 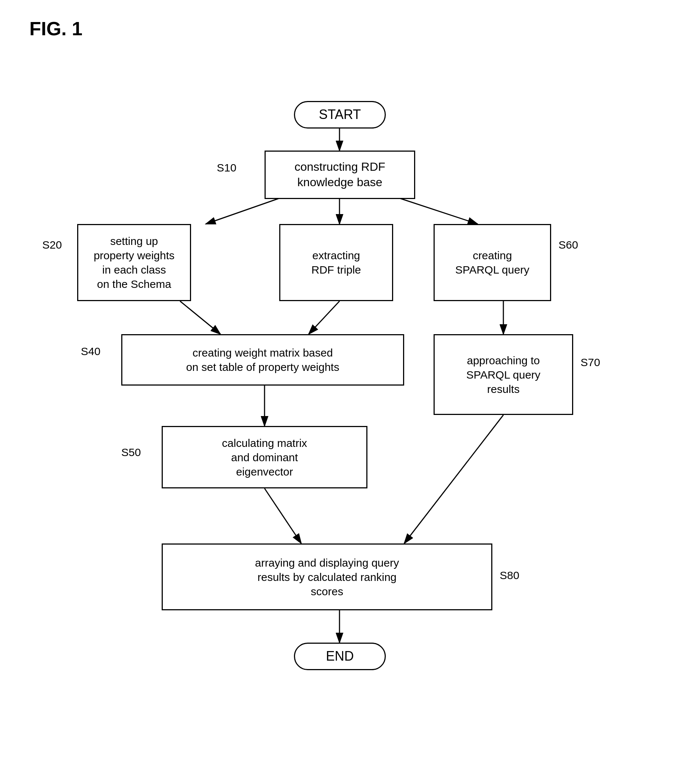 What do you see at coordinates (336, 262) in the screenshot?
I see `s30-node: extracting RDF triple` at bounding box center [336, 262].